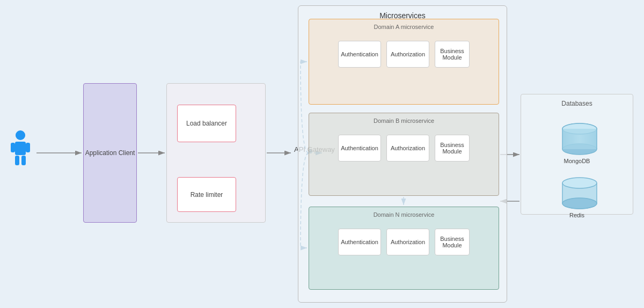 The image size is (644, 308). What do you see at coordinates (20, 148) in the screenshot?
I see `person-icon` at bounding box center [20, 148].